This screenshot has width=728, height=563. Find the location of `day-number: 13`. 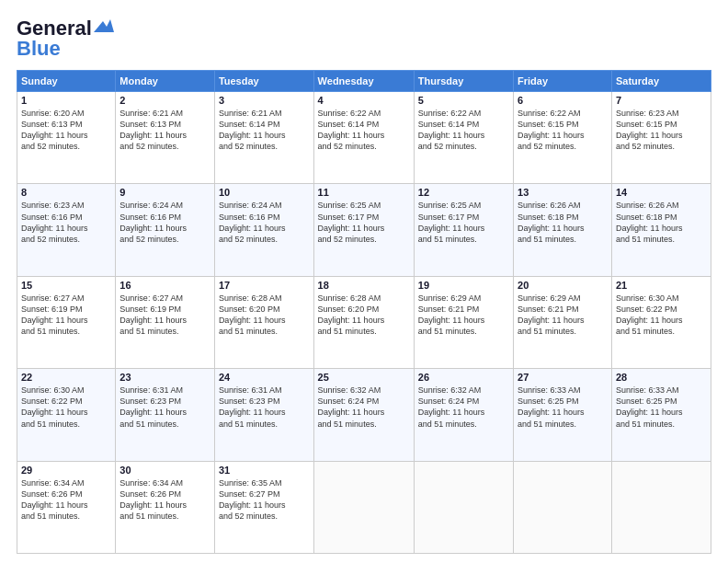

day-number: 13 is located at coordinates (563, 192).